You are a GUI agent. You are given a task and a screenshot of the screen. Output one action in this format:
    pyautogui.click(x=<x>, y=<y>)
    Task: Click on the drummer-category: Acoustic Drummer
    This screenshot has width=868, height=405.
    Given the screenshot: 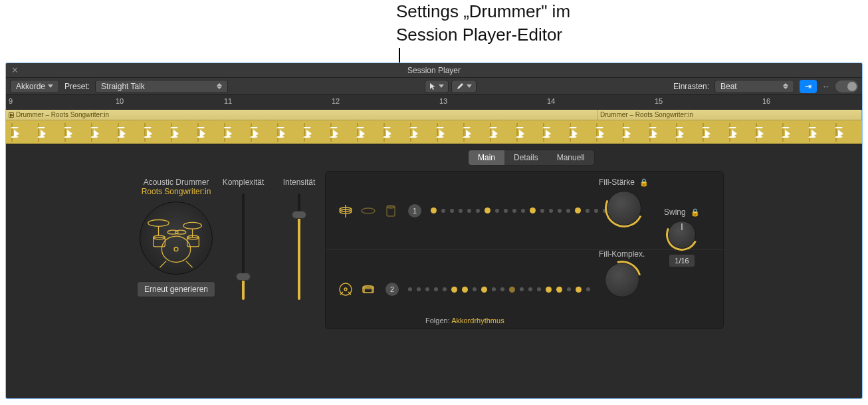 What is the action you would take?
    pyautogui.click(x=176, y=182)
    